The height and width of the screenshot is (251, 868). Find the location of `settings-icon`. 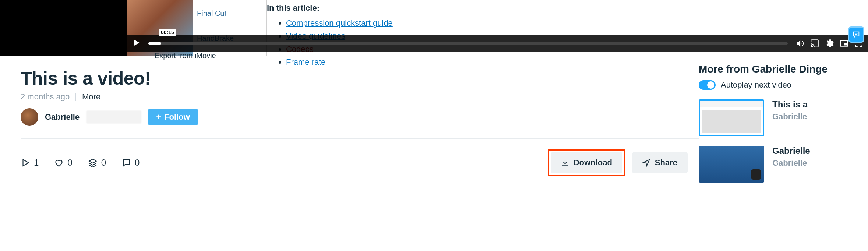

settings-icon is located at coordinates (829, 43).